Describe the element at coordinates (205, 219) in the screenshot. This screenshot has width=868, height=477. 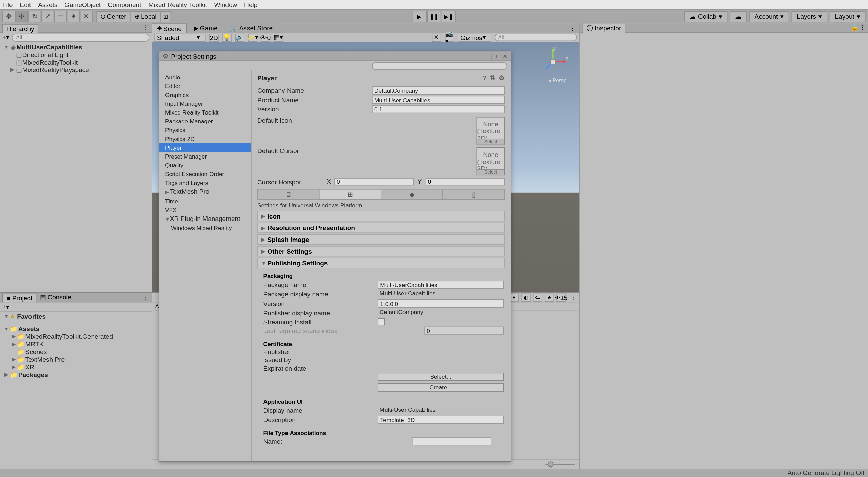
I see `category-xr-plugin: ▼XR Plug-in Management` at that location.